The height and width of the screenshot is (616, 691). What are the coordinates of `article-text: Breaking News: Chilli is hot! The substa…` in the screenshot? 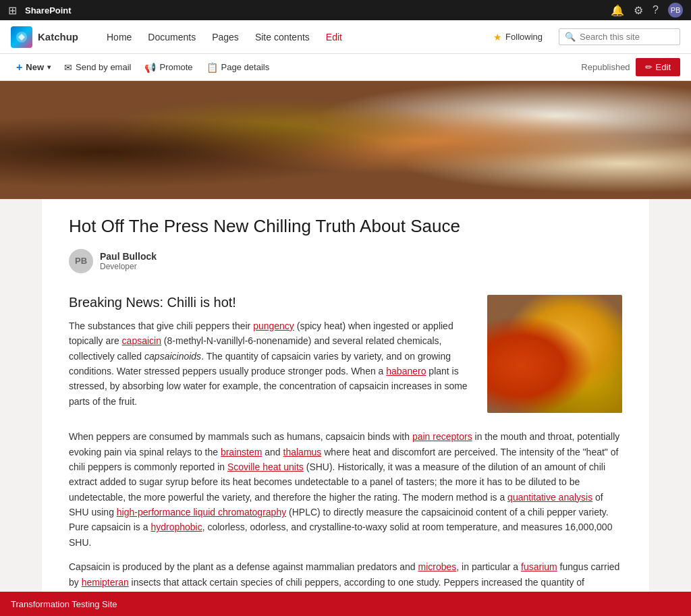 It's located at (270, 356).